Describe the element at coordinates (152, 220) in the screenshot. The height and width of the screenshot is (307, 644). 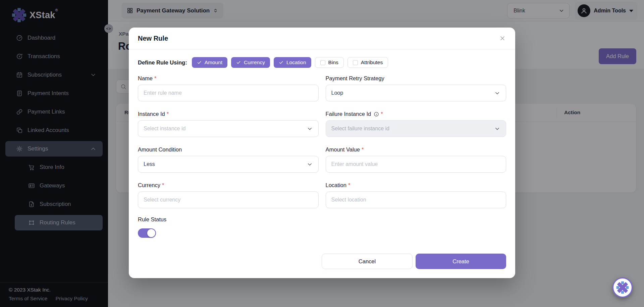
I see `rule-status-label: Rule Status` at that location.